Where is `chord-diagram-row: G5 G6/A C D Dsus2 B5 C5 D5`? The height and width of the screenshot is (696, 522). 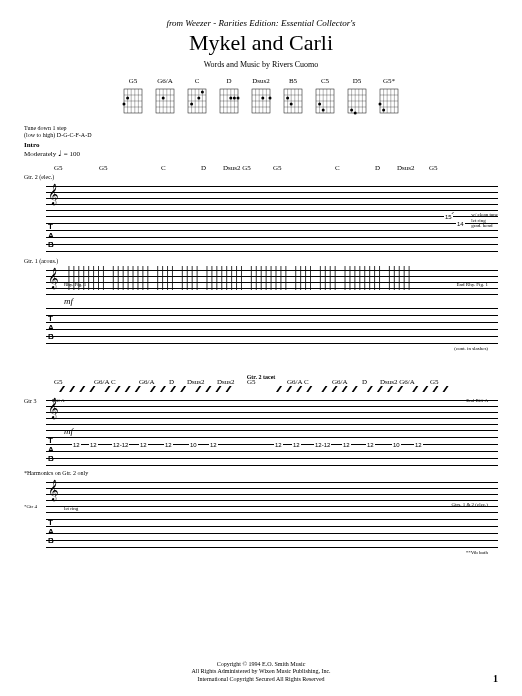
chord-diagram-row: G5 G6/A C D Dsus2 B5 C5 D5 is located at coordinates (261, 96).